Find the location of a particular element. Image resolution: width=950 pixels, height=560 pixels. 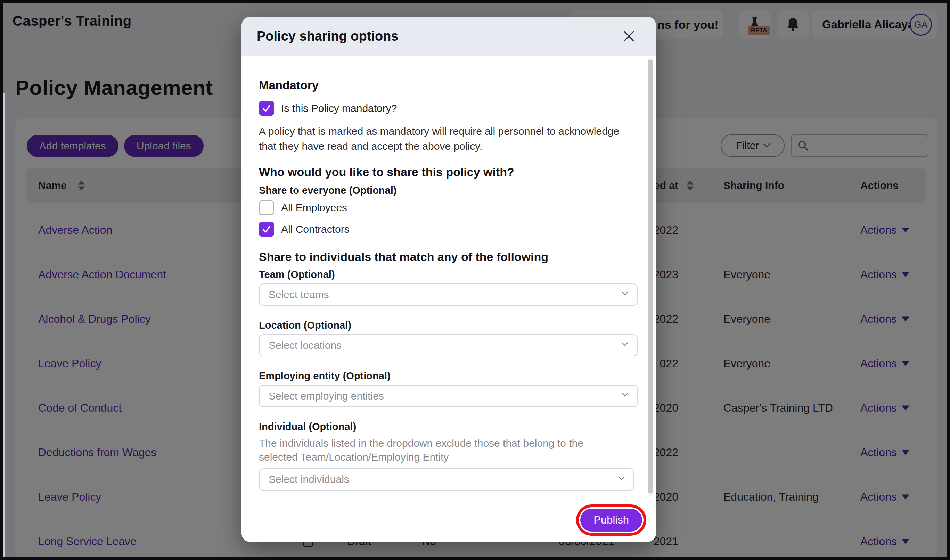

select-locations-placeholder: Select locations is located at coordinates (305, 345).